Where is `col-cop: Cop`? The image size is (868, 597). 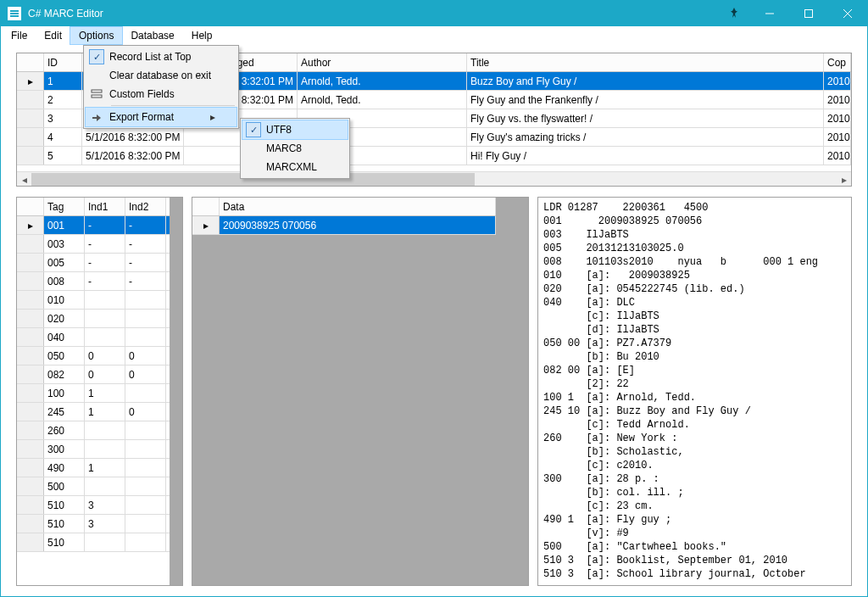 col-cop: Cop is located at coordinates (837, 63).